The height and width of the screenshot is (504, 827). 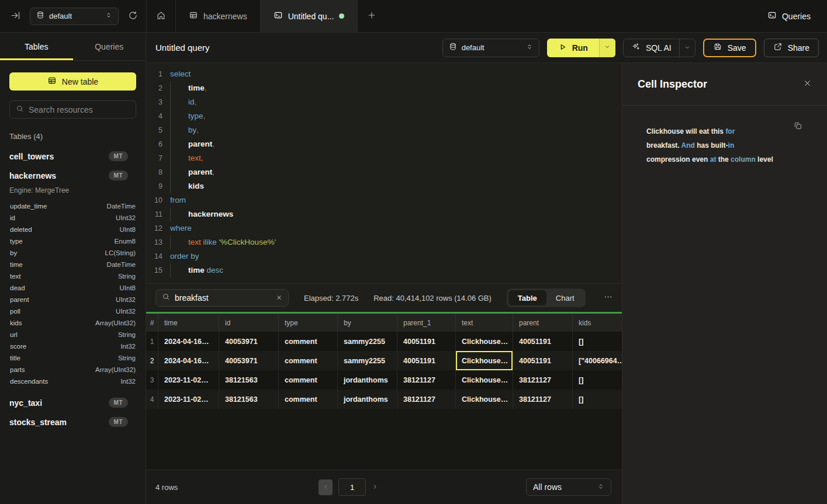 I want to click on column-item: partsArray(UInt32), so click(x=72, y=370).